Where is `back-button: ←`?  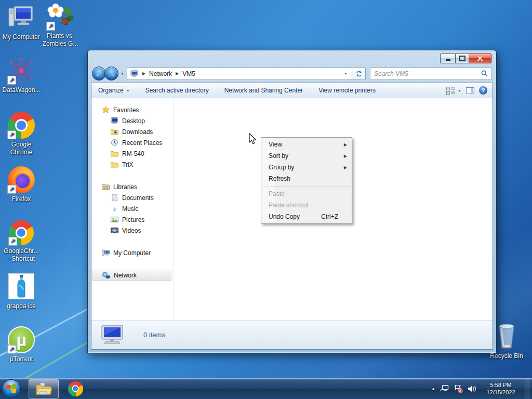 back-button: ← is located at coordinates (99, 74).